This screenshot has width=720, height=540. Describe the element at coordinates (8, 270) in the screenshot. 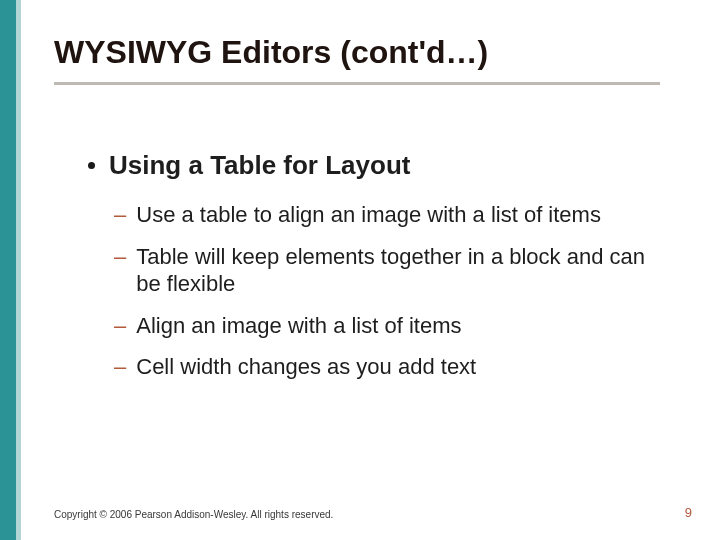

I see `left-accent-bar` at that location.